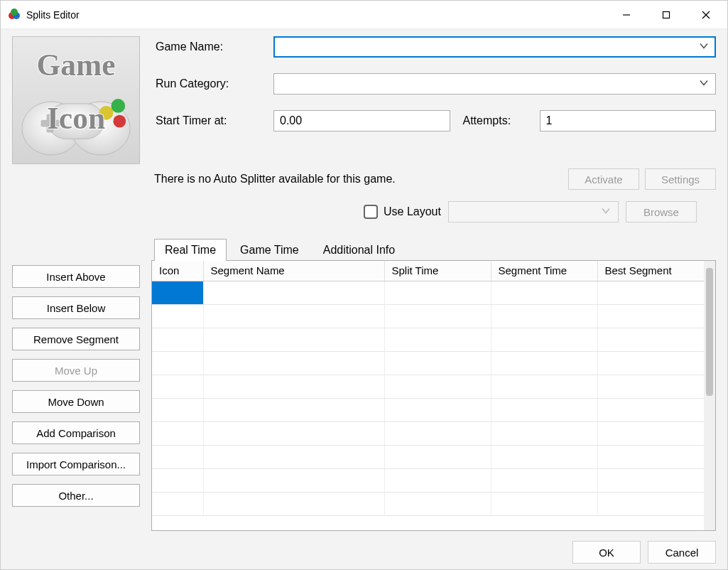 The width and height of the screenshot is (728, 570). Describe the element at coordinates (651, 271) in the screenshot. I see `col-best-segment: Best Segment` at that location.